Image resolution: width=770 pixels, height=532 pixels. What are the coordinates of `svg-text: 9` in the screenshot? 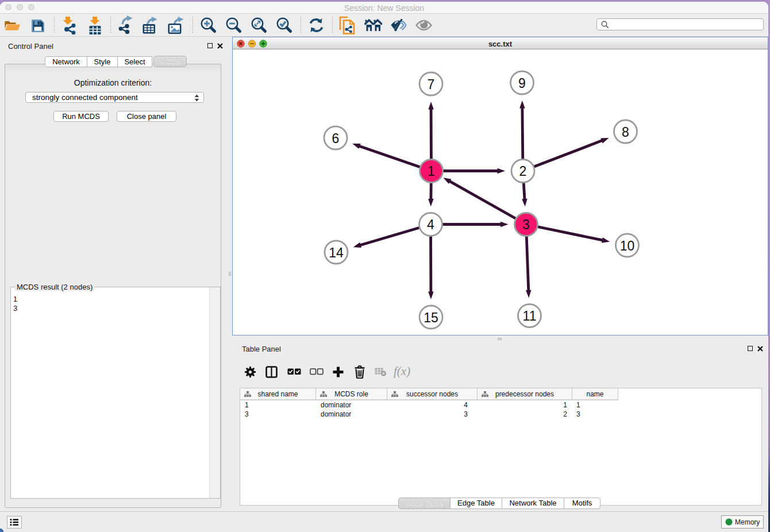 It's located at (522, 83).